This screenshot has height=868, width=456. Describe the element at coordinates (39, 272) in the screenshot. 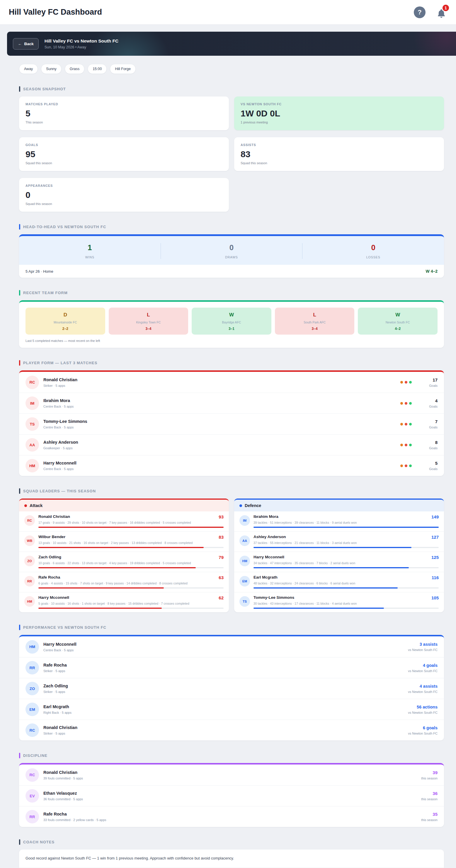

I see `h2h-match-date: 5 Apr 26 · Home` at that location.